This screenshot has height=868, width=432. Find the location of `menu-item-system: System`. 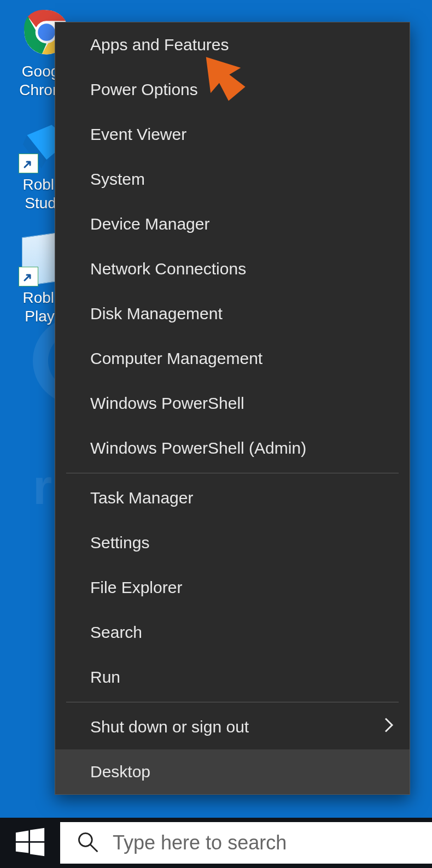

menu-item-system: System is located at coordinates (232, 179).